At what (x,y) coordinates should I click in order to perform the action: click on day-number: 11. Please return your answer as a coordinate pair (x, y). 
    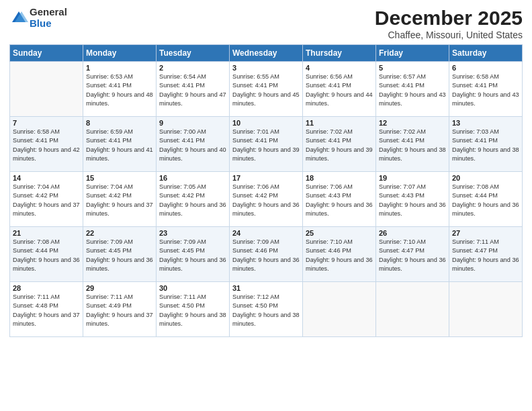
    Looking at the image, I should click on (339, 123).